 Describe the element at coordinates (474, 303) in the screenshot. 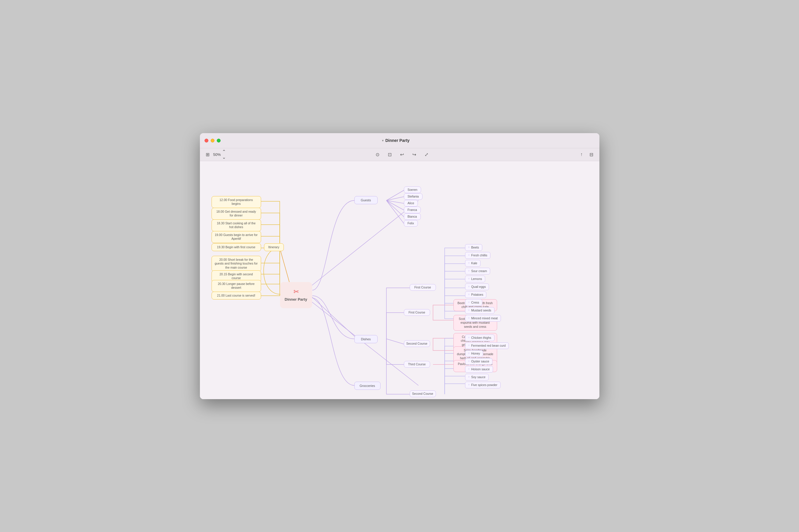

I see `groc-fc-7: Cress` at that location.